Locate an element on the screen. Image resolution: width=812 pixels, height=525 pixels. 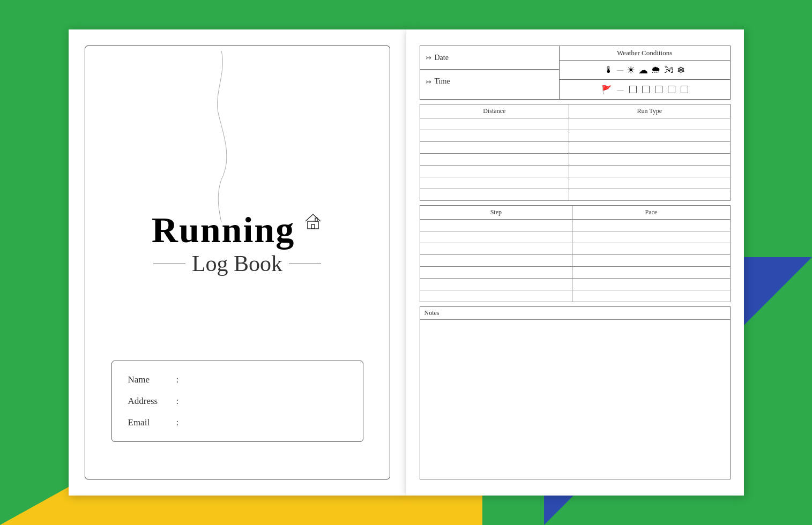
date-time-column: ↣ Date ↣ Time is located at coordinates (490, 73).